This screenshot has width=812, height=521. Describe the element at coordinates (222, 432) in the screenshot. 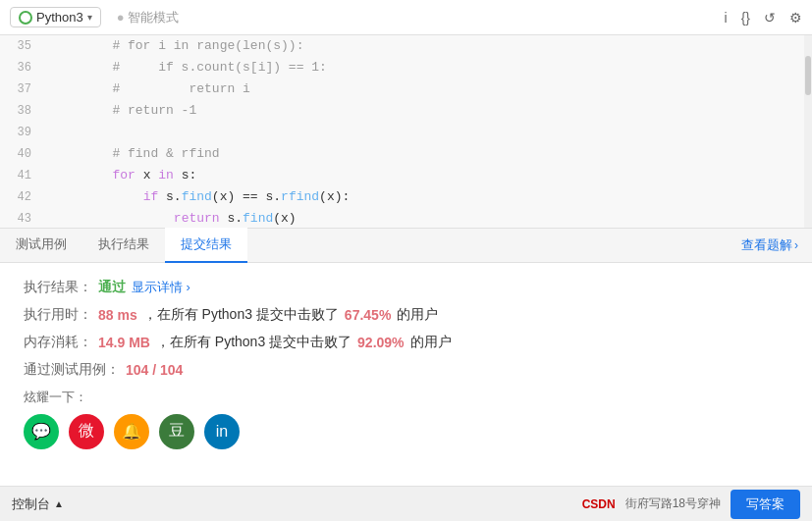

I see `social-linkedin-button: in` at that location.